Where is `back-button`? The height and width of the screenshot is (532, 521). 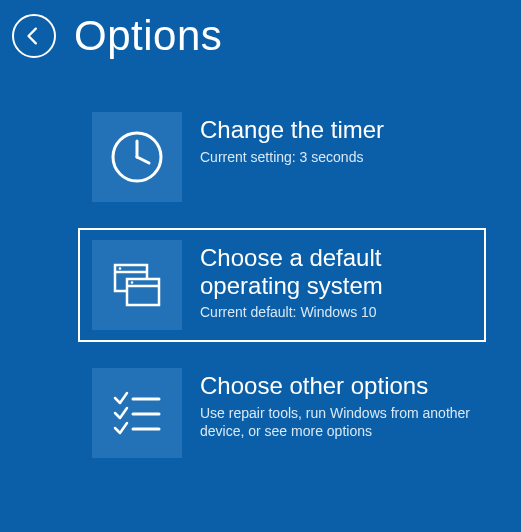 back-button is located at coordinates (34, 36).